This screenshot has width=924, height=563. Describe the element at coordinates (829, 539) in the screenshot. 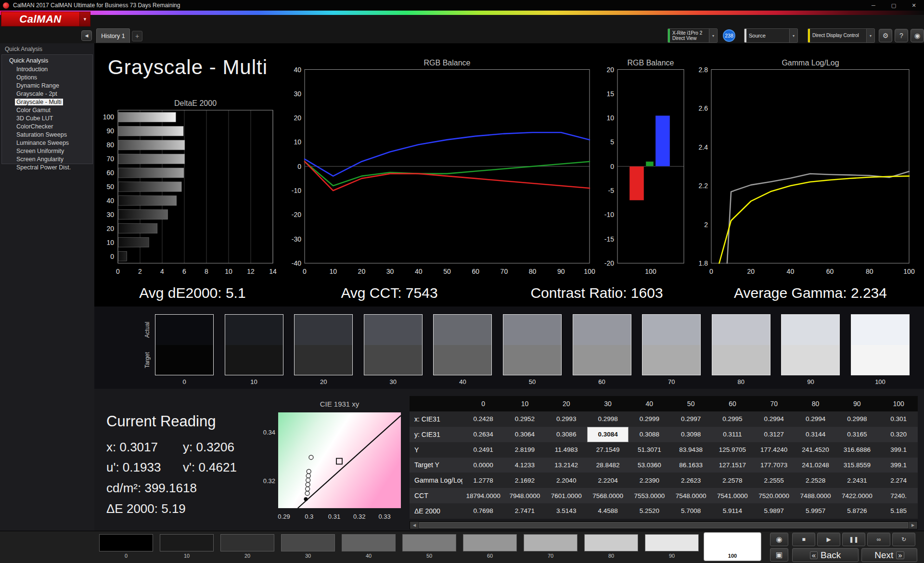

I see `play-icon-button: ▶` at that location.